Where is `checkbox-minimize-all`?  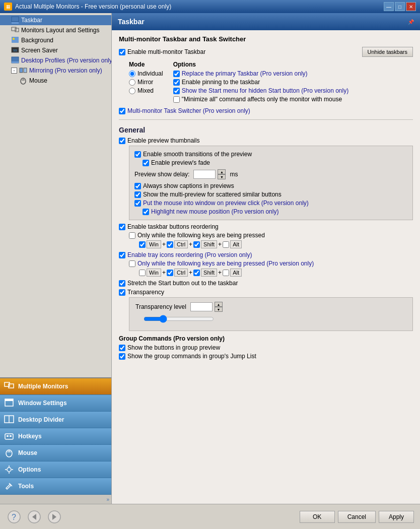
checkbox-minimize-all is located at coordinates (176, 100).